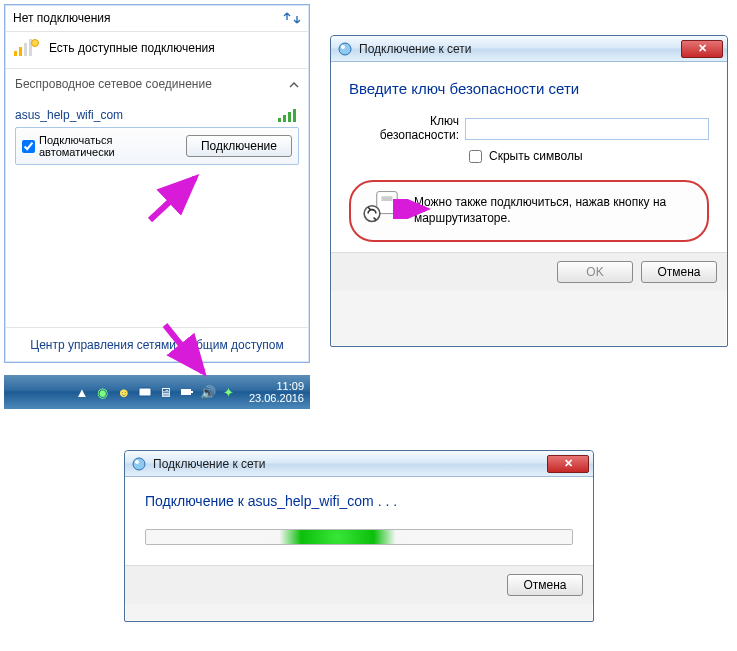 Image resolution: width=737 pixels, height=651 pixels. Describe the element at coordinates (208, 392) in the screenshot. I see `tray-volume-icon: 🔊` at that location.